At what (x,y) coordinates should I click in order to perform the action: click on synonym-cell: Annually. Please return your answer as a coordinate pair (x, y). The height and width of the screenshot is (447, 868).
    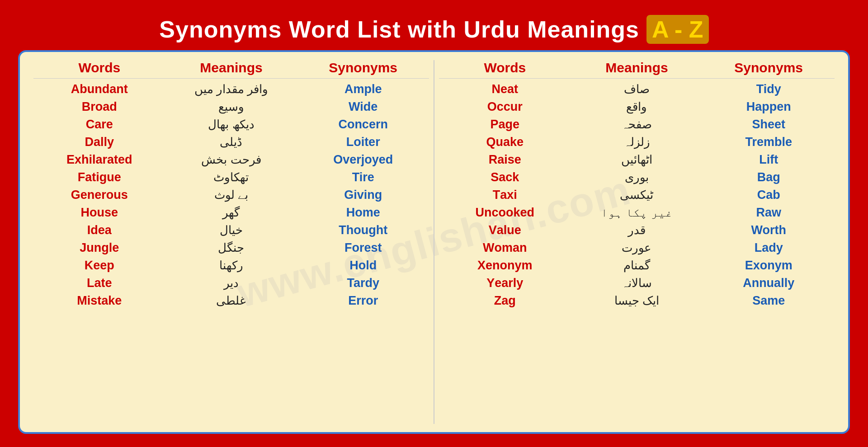
    Looking at the image, I should click on (769, 283).